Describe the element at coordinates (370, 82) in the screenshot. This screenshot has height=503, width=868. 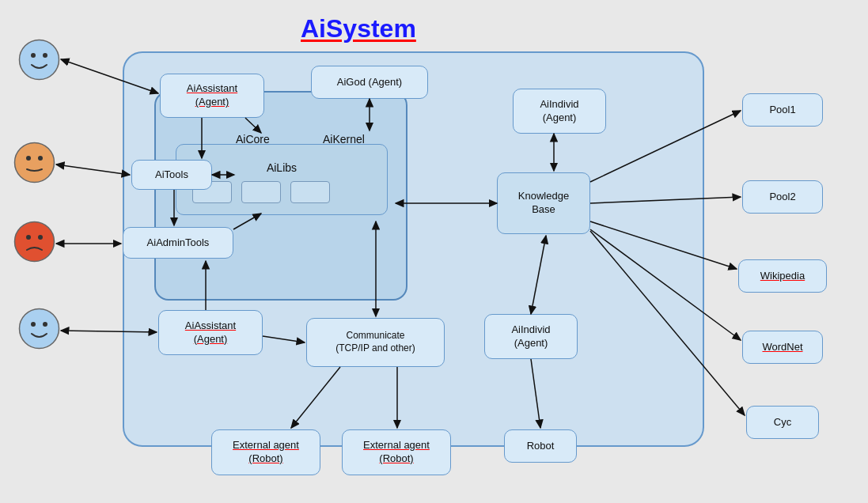
I see `label: AiGod (Agent)` at that location.